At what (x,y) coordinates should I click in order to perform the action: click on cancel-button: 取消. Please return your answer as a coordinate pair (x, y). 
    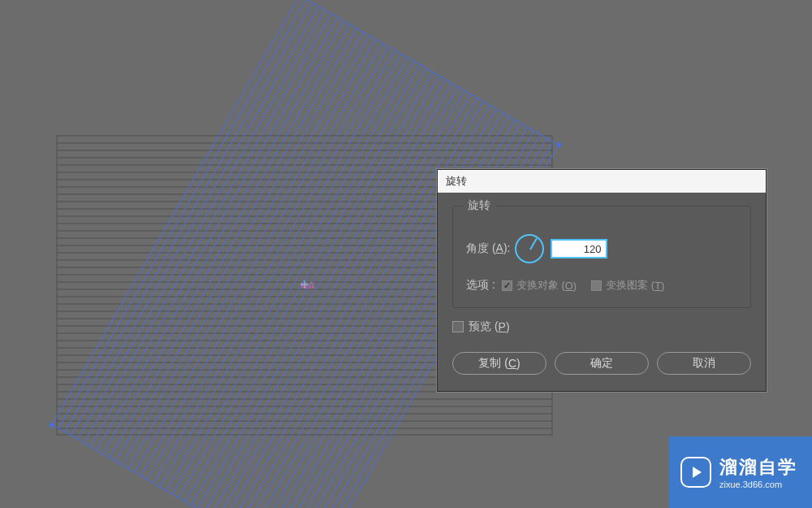
    Looking at the image, I should click on (704, 363).